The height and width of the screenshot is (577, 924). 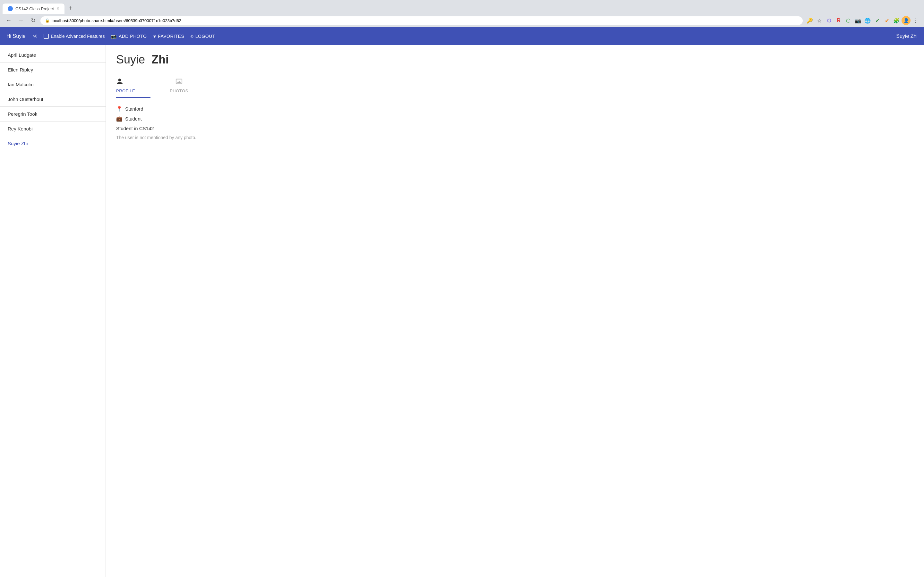 What do you see at coordinates (906, 21) in the screenshot?
I see `avatar: 👤` at bounding box center [906, 21].